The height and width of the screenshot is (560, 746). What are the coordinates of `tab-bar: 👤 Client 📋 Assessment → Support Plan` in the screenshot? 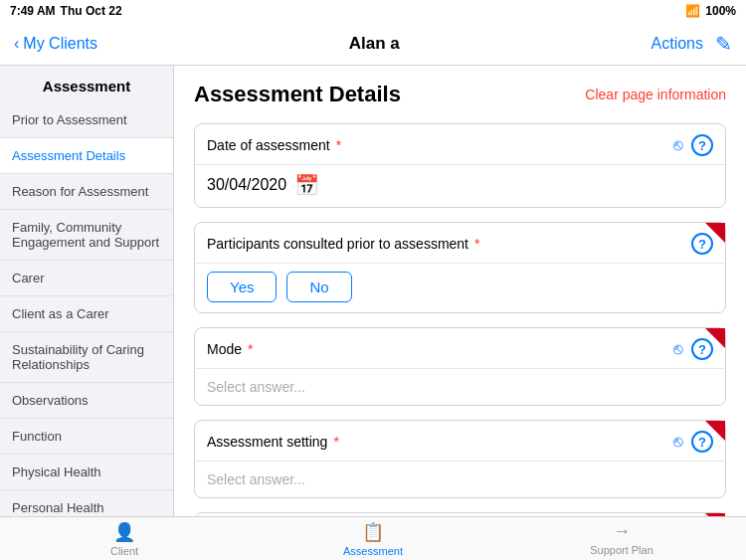 It's located at (373, 538).